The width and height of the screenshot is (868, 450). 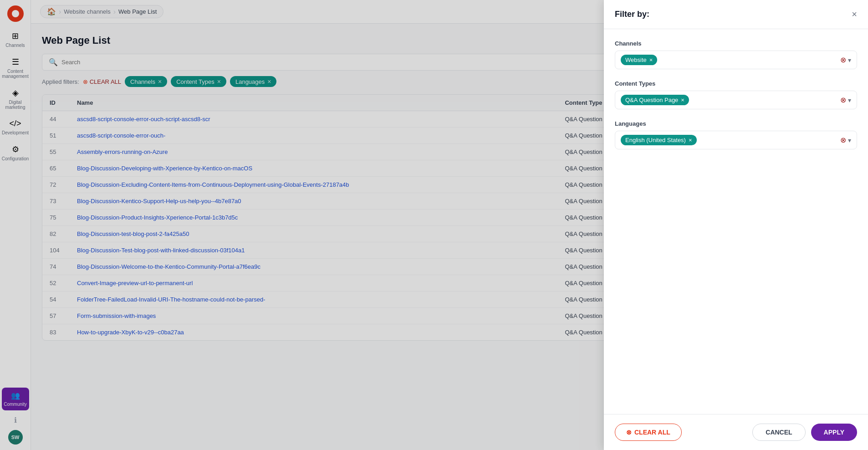 What do you see at coordinates (652, 432) in the screenshot?
I see `panel-clear-all-label: CLEAR ALL` at bounding box center [652, 432].